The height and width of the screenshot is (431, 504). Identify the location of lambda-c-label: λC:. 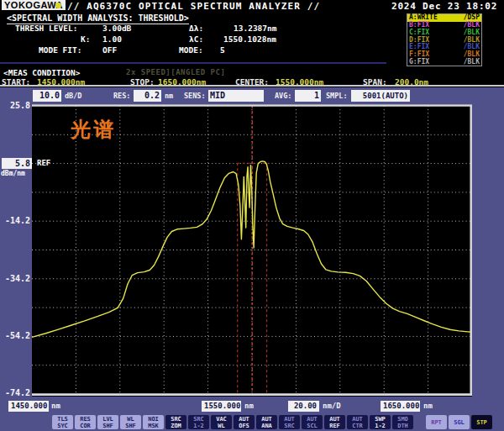
(197, 39).